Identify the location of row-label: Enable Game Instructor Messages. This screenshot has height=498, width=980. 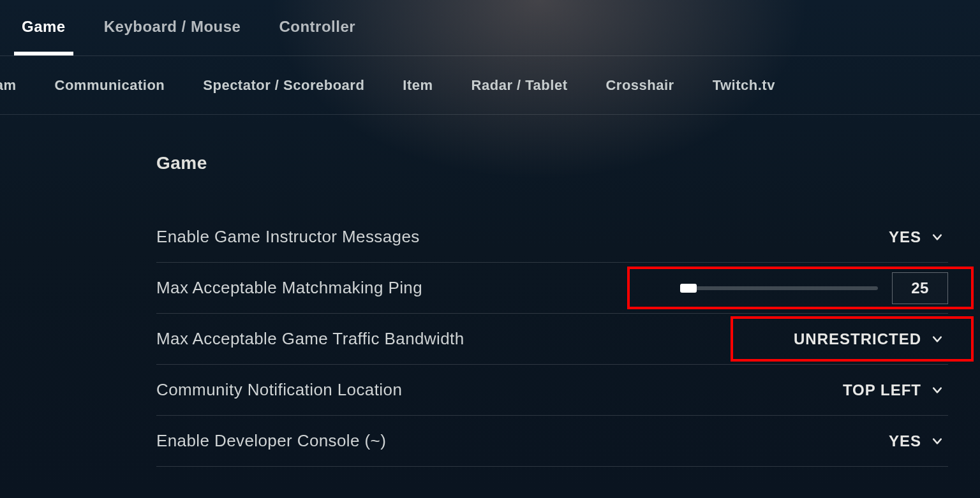
(288, 237).